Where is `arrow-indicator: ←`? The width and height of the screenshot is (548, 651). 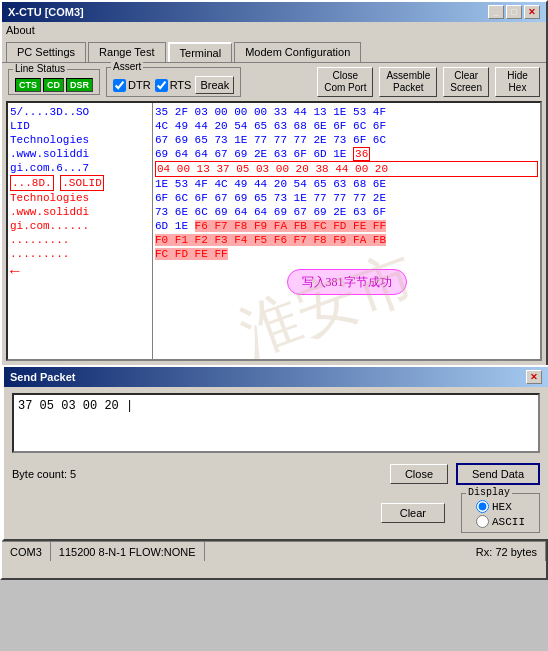
arrow-indicator: ← is located at coordinates (80, 272).